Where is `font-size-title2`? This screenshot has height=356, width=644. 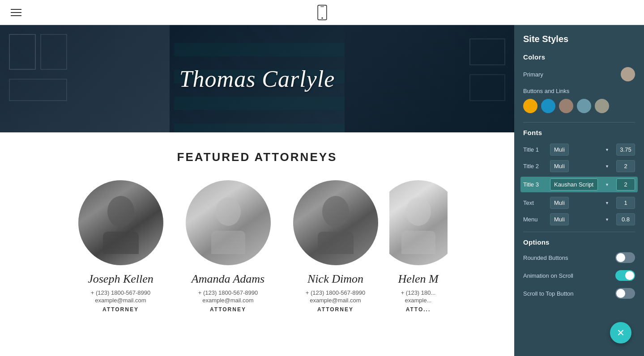 font-size-title2 is located at coordinates (626, 166).